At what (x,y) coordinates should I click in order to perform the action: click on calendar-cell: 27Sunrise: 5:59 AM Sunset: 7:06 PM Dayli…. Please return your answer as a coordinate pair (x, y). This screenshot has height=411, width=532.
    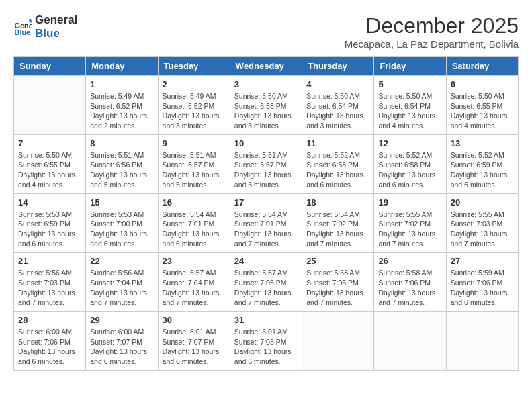
    Looking at the image, I should click on (482, 282).